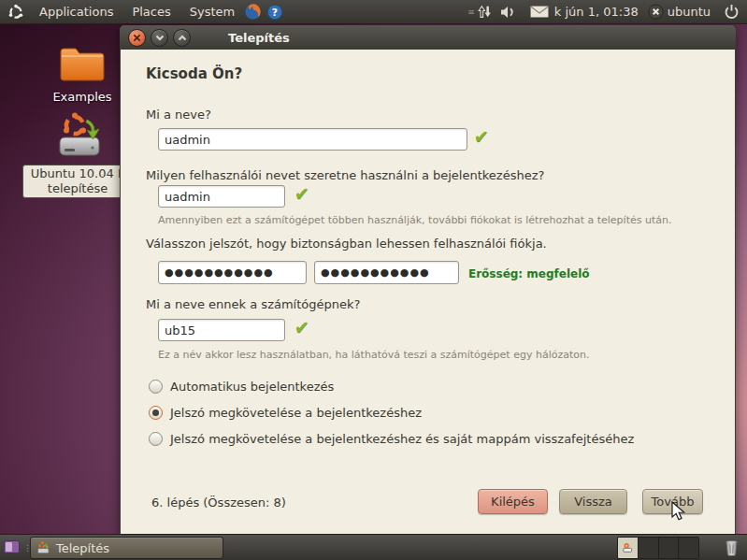 Image resolution: width=747 pixels, height=560 pixels. What do you see at coordinates (232, 273) in the screenshot?
I see `password-input` at bounding box center [232, 273].